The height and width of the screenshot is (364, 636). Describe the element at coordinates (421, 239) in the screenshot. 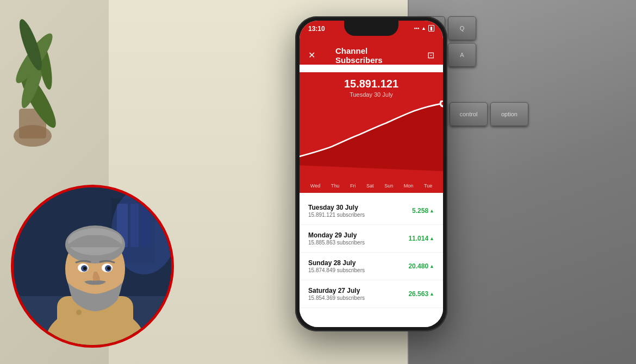

I see `stat-change-1: 11.014` at that location.